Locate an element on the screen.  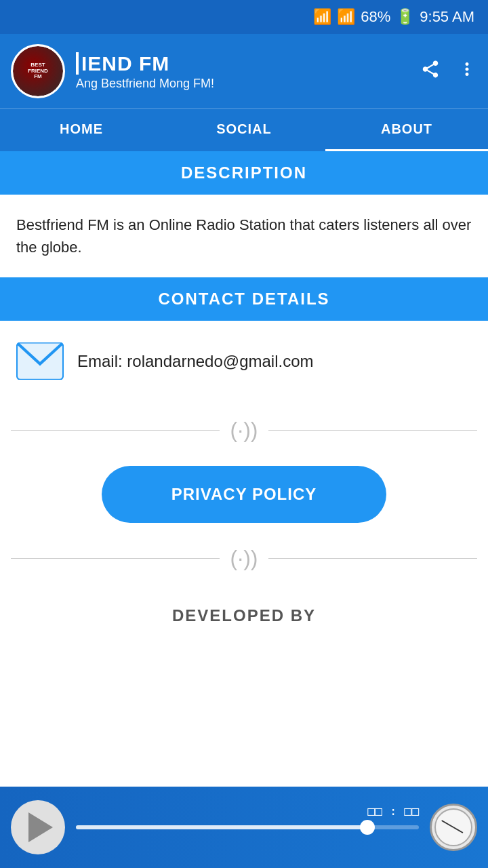
tab-social: SOCIAL is located at coordinates (244, 130).